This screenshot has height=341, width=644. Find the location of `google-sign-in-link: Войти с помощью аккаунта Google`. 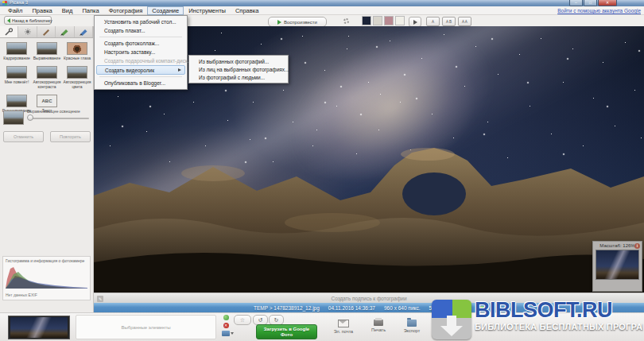

google-sign-in-link: Войти с помощью аккаунта Google is located at coordinates (599, 11).